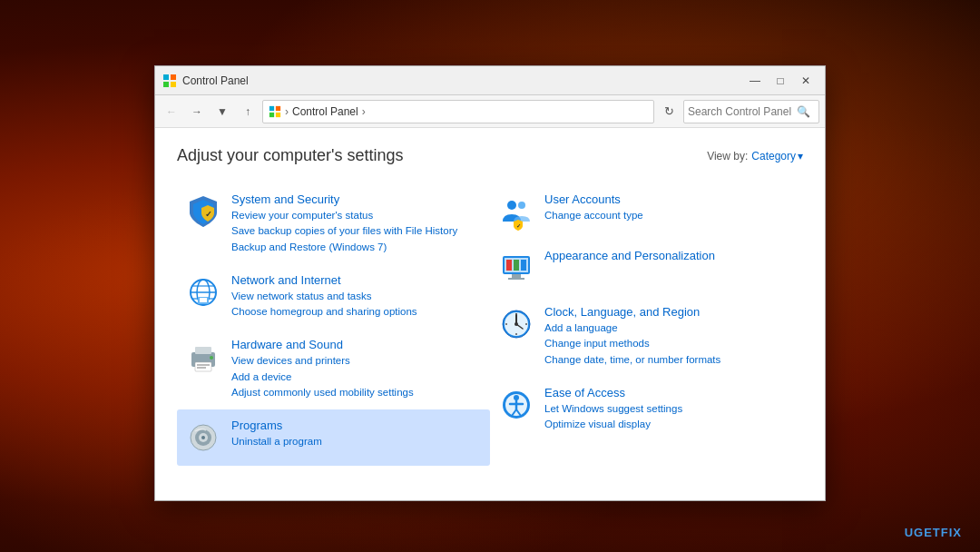  Describe the element at coordinates (358, 441) in the screenshot. I see `programs-link-1: Uninstall a program` at that location.